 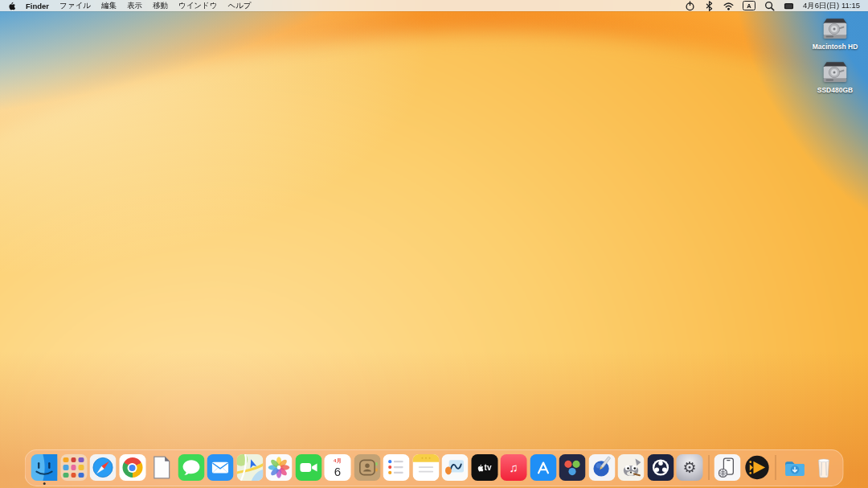 What do you see at coordinates (338, 471) in the screenshot?
I see `calendar-day: 6` at bounding box center [338, 471].